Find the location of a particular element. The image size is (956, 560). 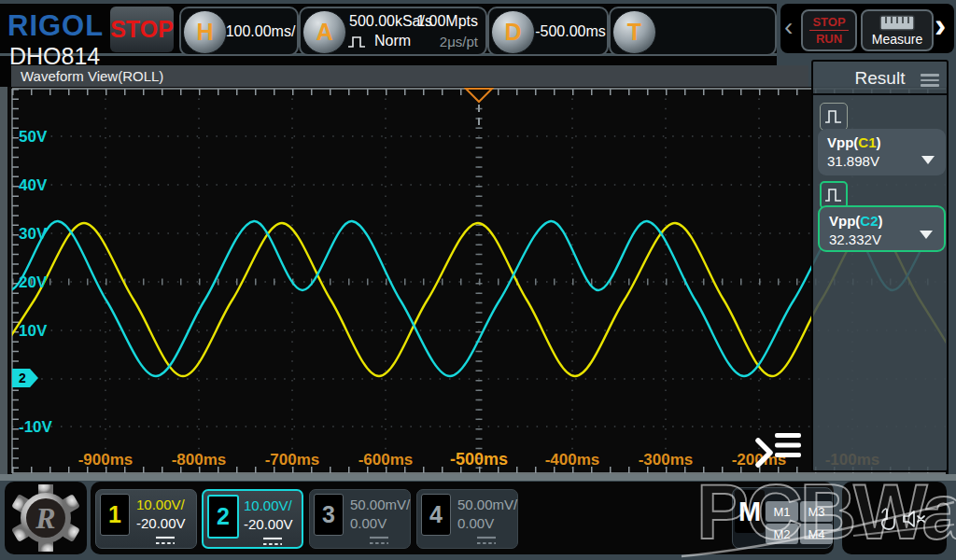

result-divider is located at coordinates (879, 94).